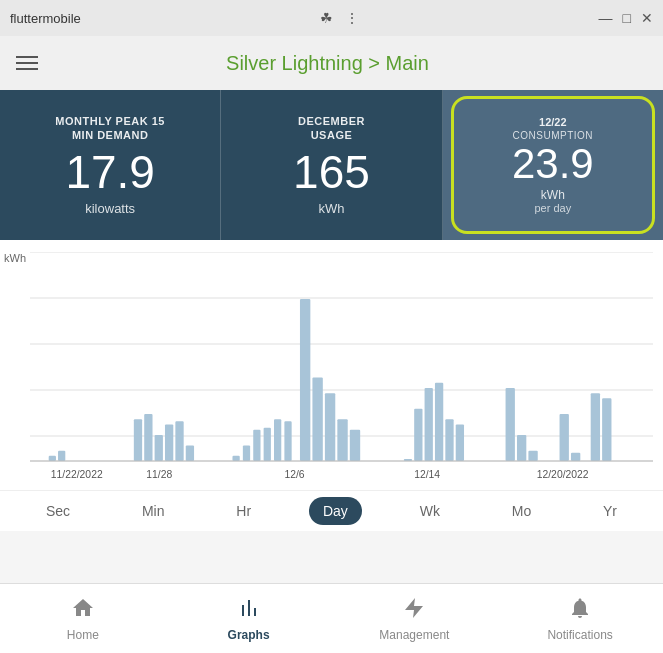  I want to click on page-title: Silver Lightning > Main, so click(328, 64).